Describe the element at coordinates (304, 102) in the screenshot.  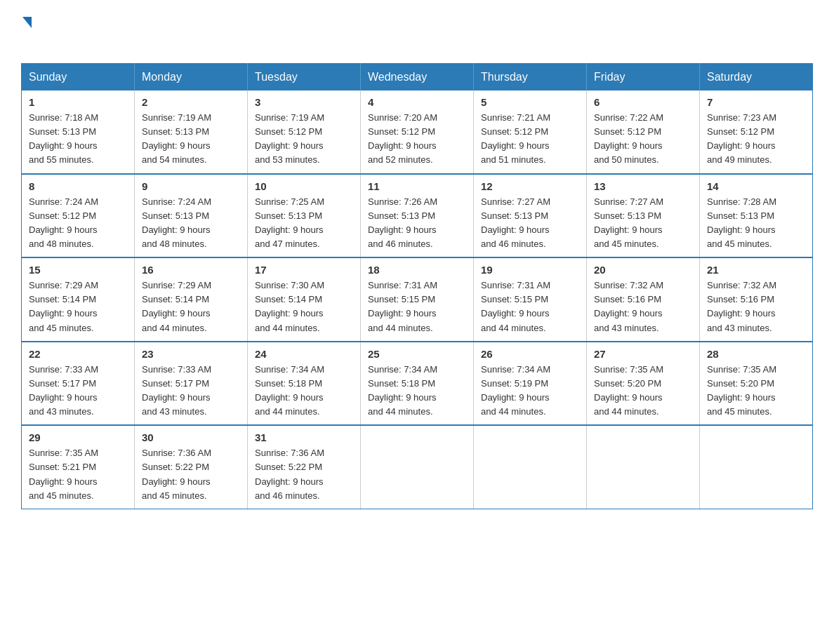
I see `day-number: 3` at that location.